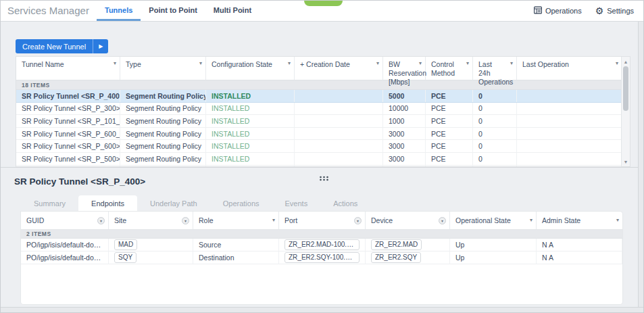 The height and width of the screenshot is (313, 644). I want to click on tab-endpoints: Endpoints, so click(108, 203).